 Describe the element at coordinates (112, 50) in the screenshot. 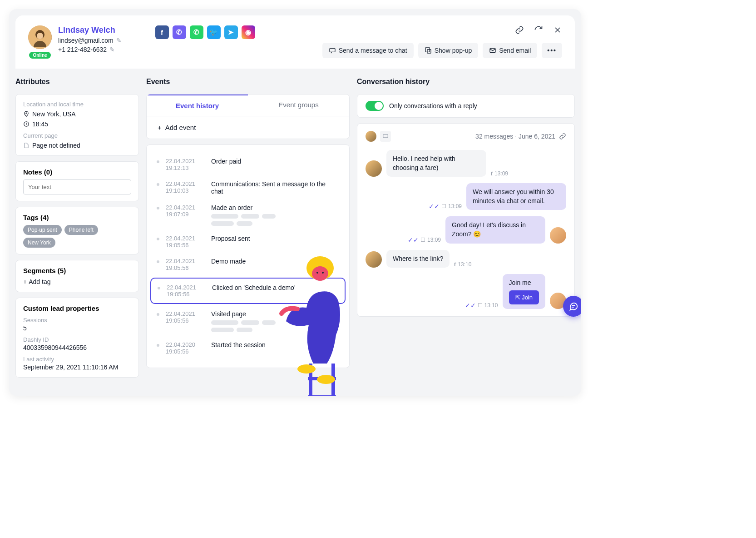

I see `edit-phone-icon: ✎` at that location.